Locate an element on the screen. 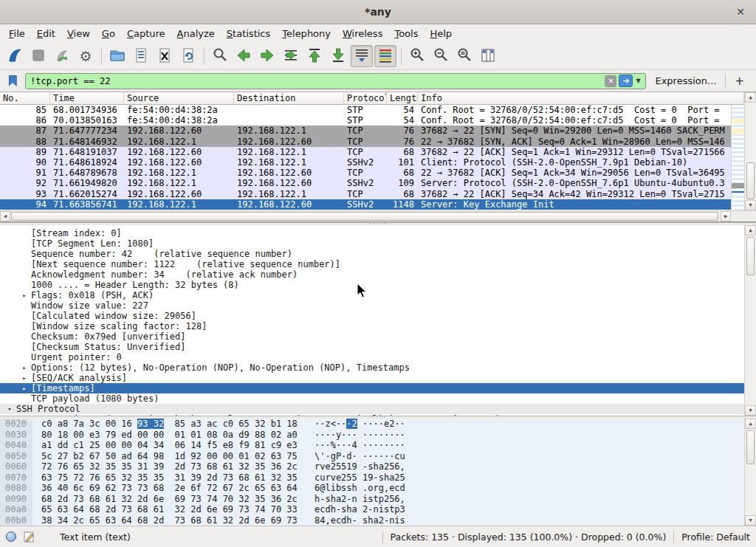 The height and width of the screenshot is (547, 756). column-header: Length is located at coordinates (402, 99).